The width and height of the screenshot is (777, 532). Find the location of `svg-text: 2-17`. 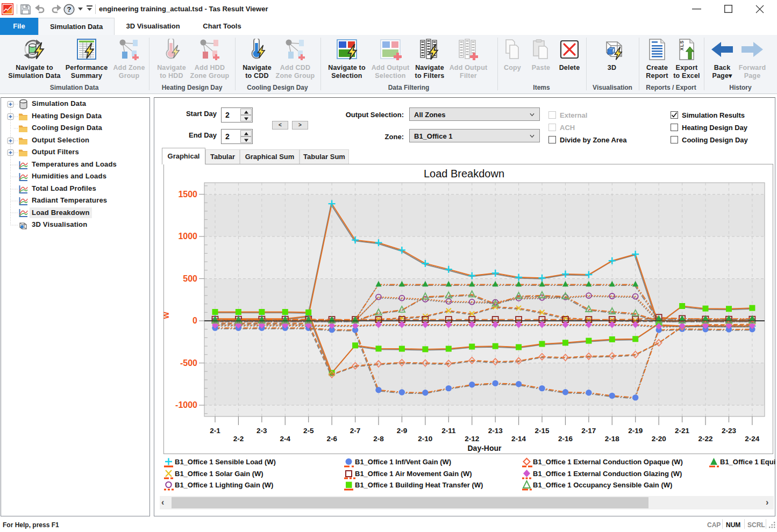

svg-text: 2-17 is located at coordinates (588, 431).